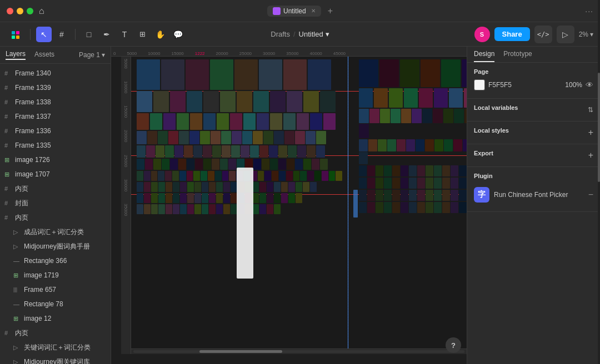  I want to click on plugin-item-font-picker: 字 Run Chinese Font Picker −, so click(533, 195).